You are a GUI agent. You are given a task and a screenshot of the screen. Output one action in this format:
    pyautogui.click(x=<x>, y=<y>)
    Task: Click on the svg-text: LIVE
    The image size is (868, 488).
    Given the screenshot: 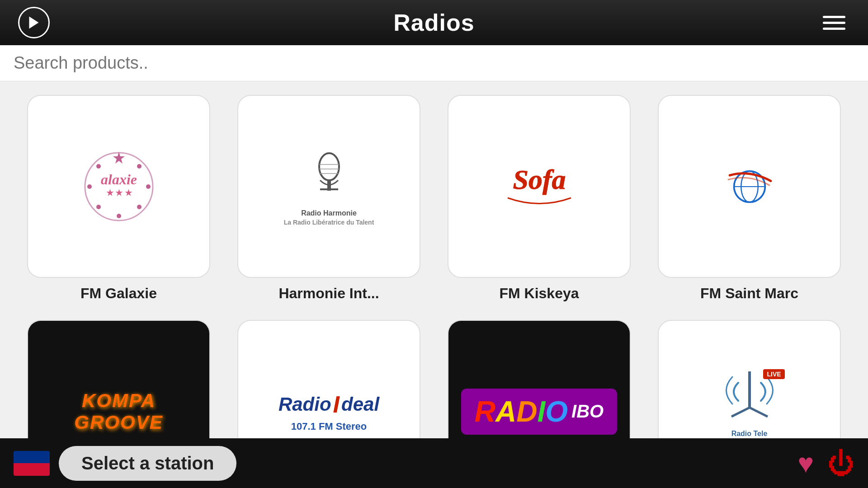 What is the action you would take?
    pyautogui.click(x=774, y=374)
    